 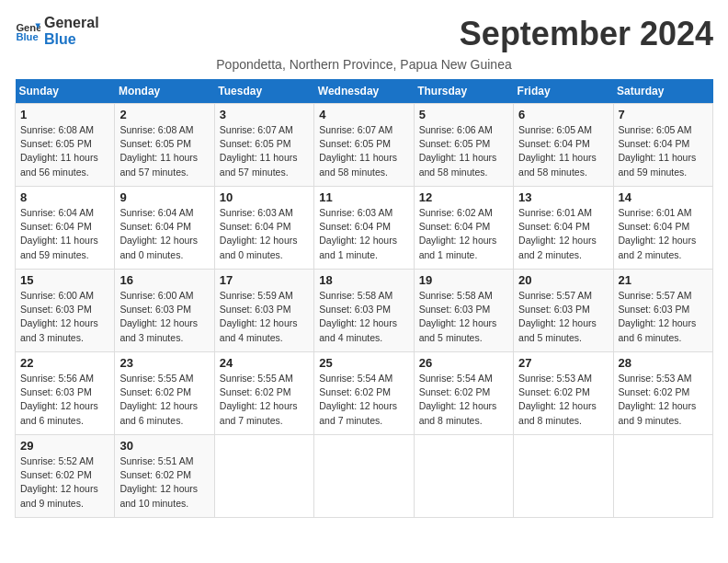 I want to click on day-number: 1, so click(x=64, y=114).